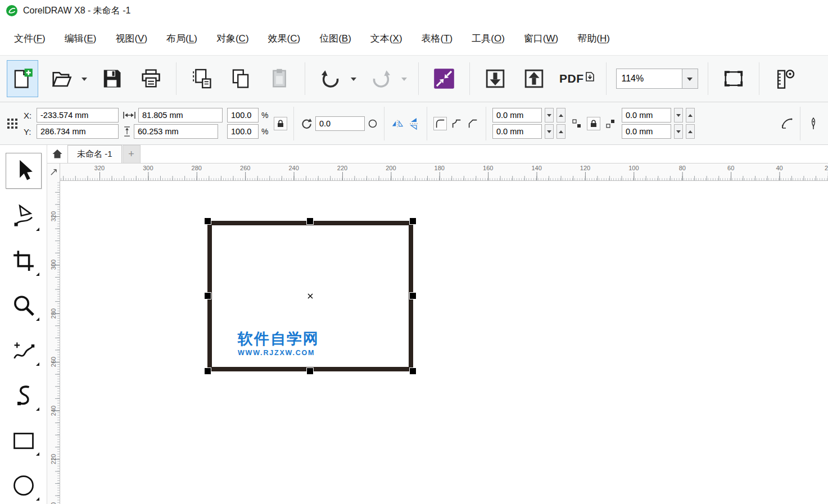  I want to click on object-origin-button, so click(12, 124).